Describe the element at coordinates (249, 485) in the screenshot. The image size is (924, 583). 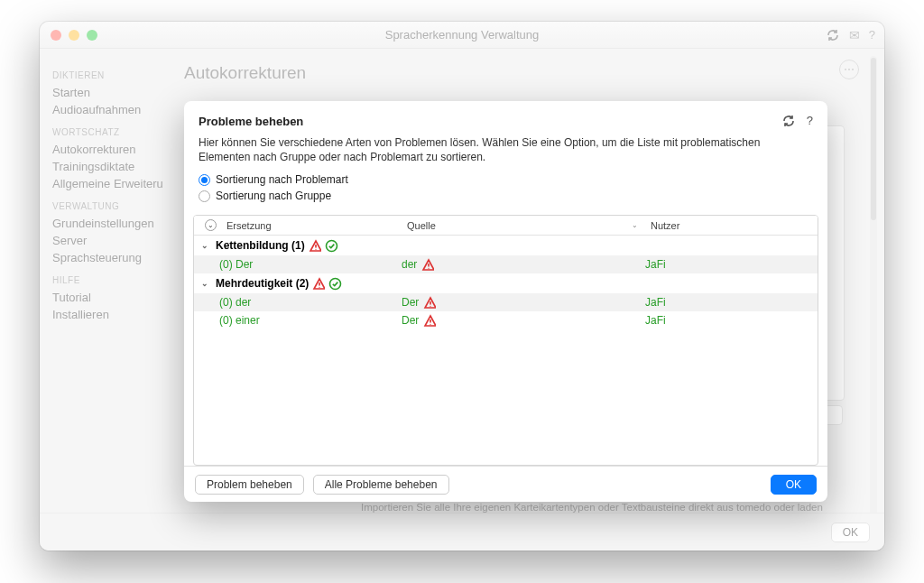
I see `fix-one-button: Problem beheben` at that location.